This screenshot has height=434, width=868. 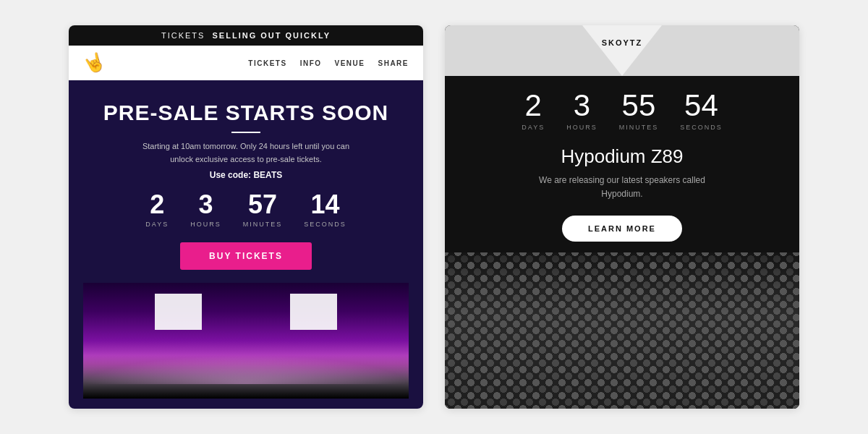 I want to click on nav-bar: 🤘 TICKETS INFO VENUE SHARE, so click(x=246, y=63).